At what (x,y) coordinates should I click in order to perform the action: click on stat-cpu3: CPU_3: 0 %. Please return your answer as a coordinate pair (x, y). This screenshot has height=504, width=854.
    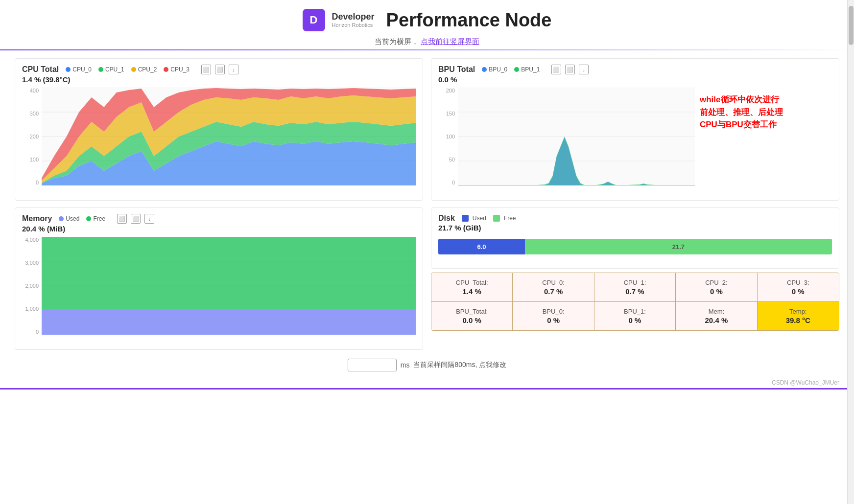
    Looking at the image, I should click on (798, 287).